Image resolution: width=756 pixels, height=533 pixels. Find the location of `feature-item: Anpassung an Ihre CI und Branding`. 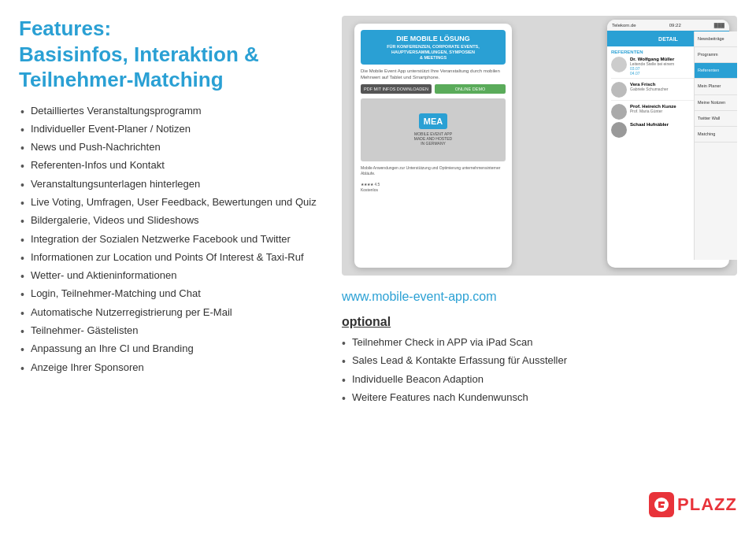

feature-item: Anpassung an Ihre CI und Branding is located at coordinates (172, 350).